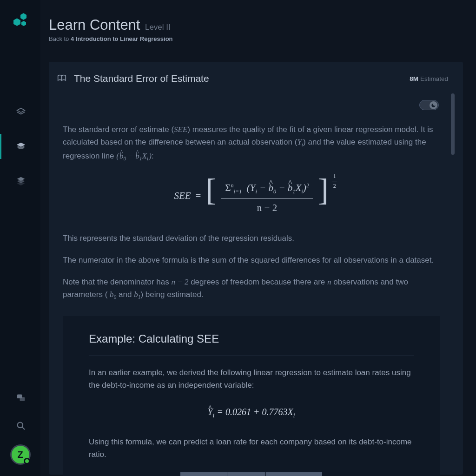 Image resolution: width=476 pixels, height=476 pixels. I want to click on paragraph: Note that the denominator has n − 2 degr…, so click(251, 289).